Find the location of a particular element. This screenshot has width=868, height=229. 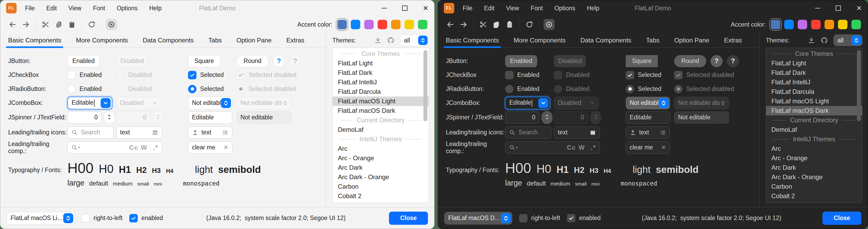

theme-item: Arc Dark - Orange is located at coordinates (381, 177).